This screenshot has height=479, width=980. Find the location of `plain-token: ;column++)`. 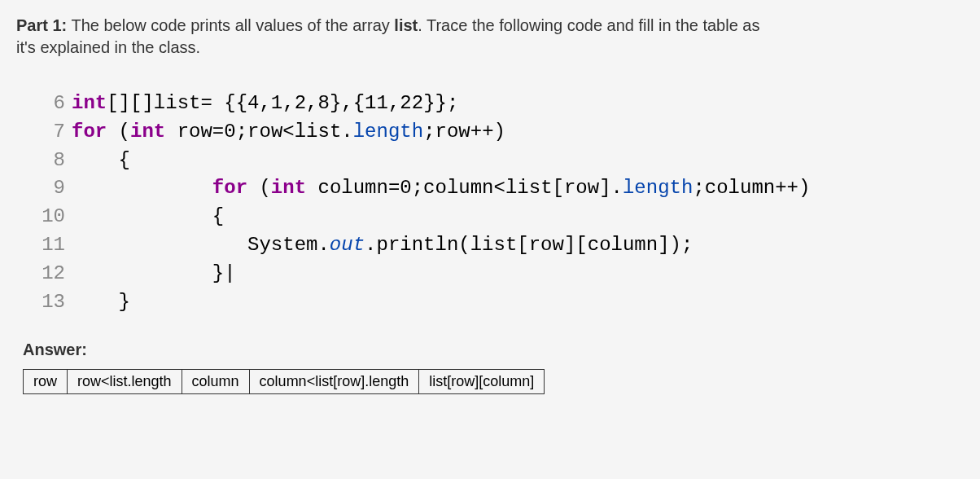

plain-token: ;column++) is located at coordinates (751, 187).